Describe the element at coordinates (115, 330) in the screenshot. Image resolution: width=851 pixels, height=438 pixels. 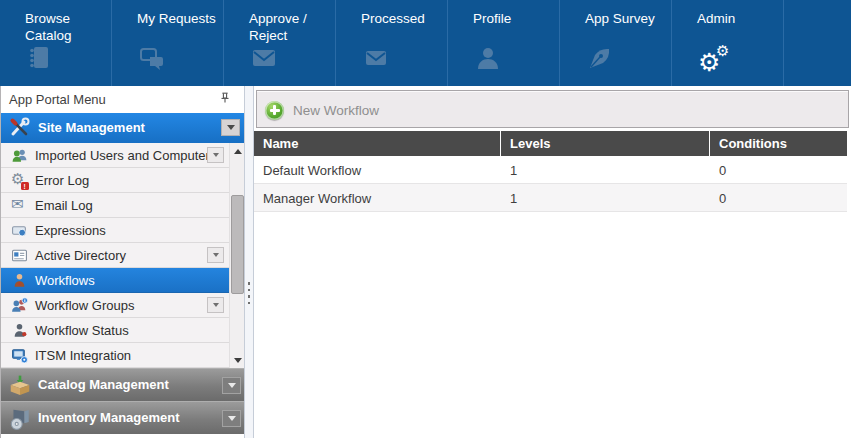
I see `menu-item-workflow-status: Workflow Status` at that location.